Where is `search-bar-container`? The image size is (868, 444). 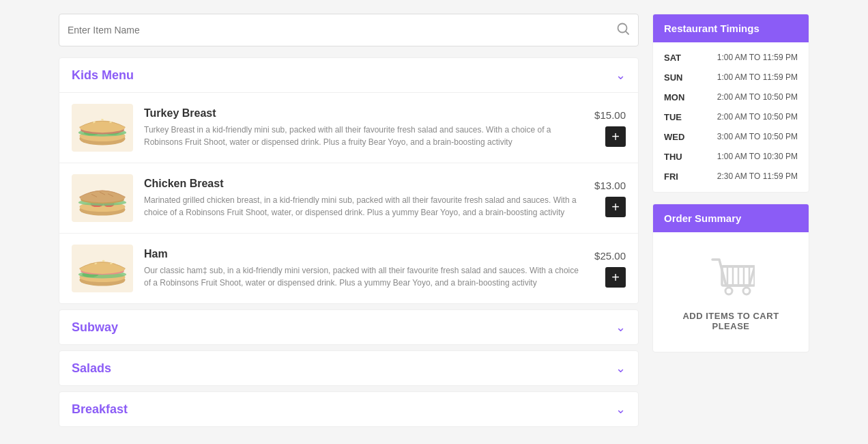 search-bar-container is located at coordinates (349, 30).